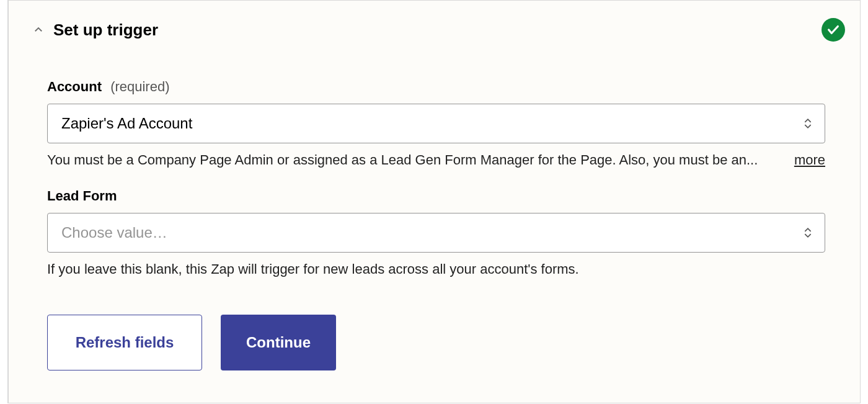 The height and width of the screenshot is (404, 868). I want to click on account-select: Zapier's Ad Account, so click(436, 123).